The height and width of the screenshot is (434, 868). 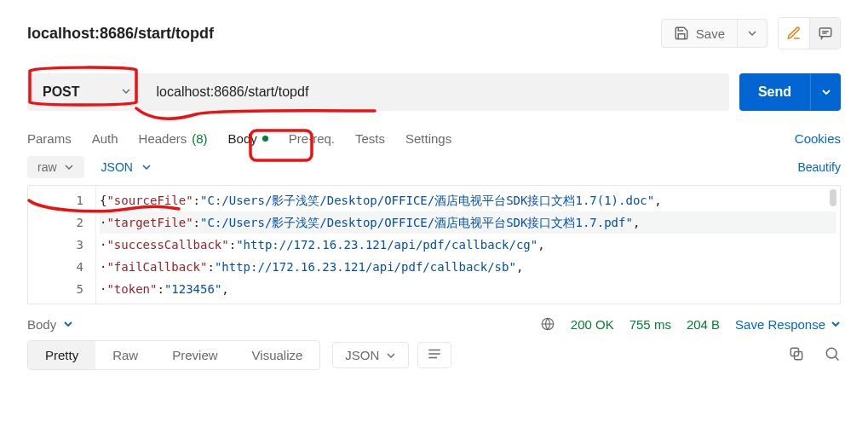 I want to click on body-type-value: raw, so click(x=48, y=167).